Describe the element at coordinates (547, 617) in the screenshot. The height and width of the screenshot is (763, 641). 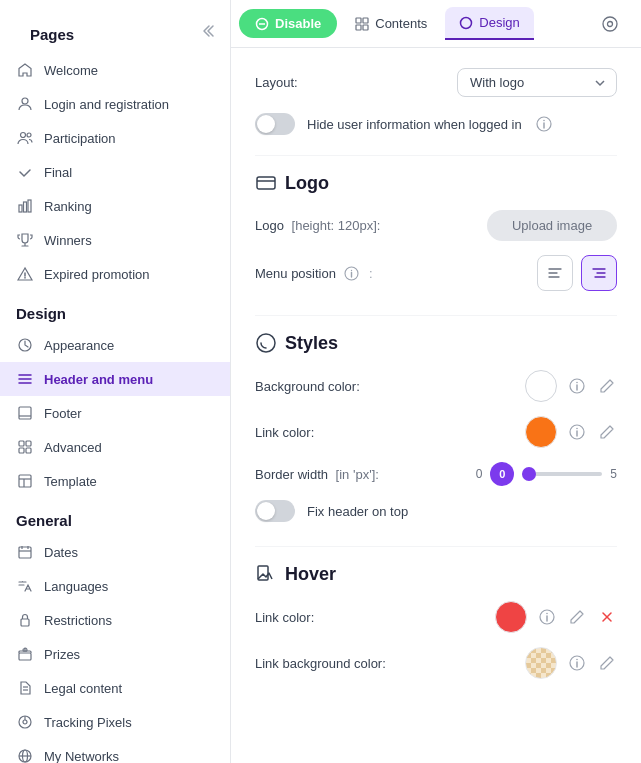
I see `hover-link-info-icon` at that location.